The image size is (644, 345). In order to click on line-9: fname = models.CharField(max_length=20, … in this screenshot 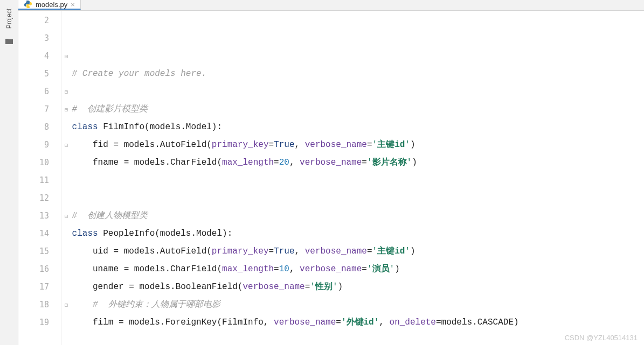, I will do `click(242, 163)`.